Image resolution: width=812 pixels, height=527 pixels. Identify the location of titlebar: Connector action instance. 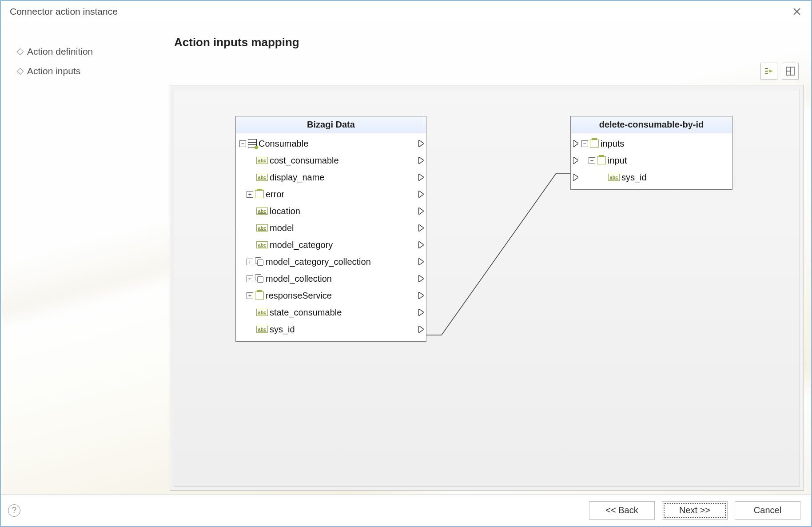
(406, 12).